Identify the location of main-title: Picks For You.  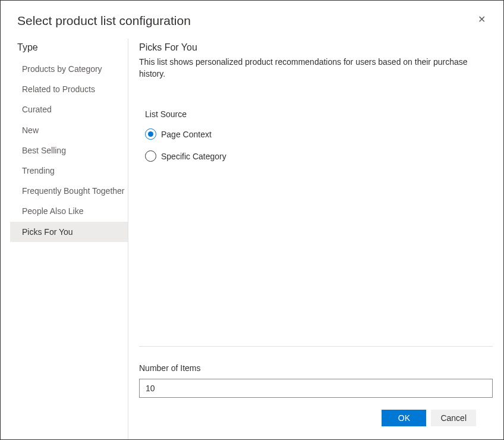
(316, 48).